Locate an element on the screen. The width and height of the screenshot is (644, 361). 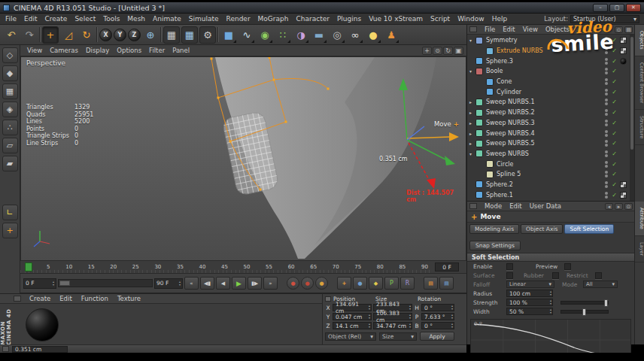
strength-slider is located at coordinates (585, 302).